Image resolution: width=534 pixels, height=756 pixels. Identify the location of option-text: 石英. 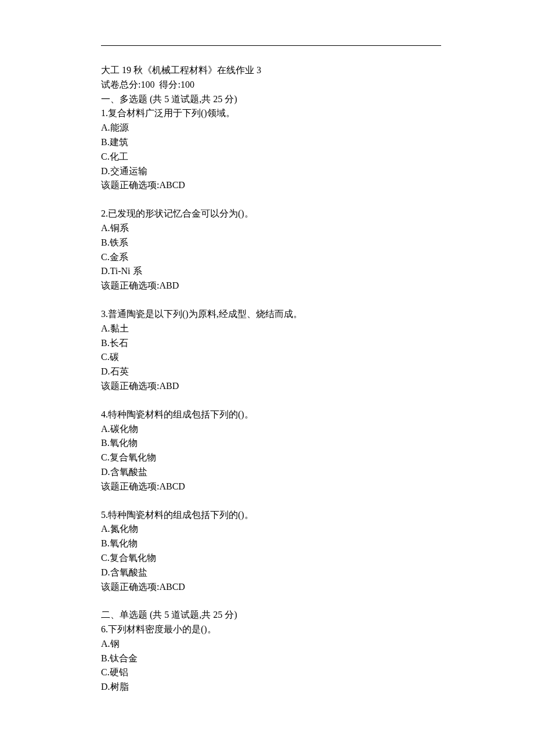
(120, 372).